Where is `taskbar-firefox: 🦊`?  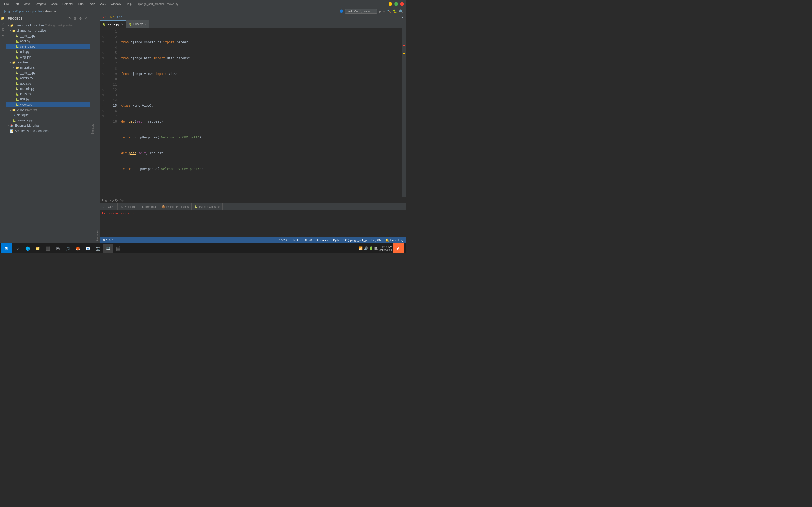 taskbar-firefox: 🦊 is located at coordinates (78, 248).